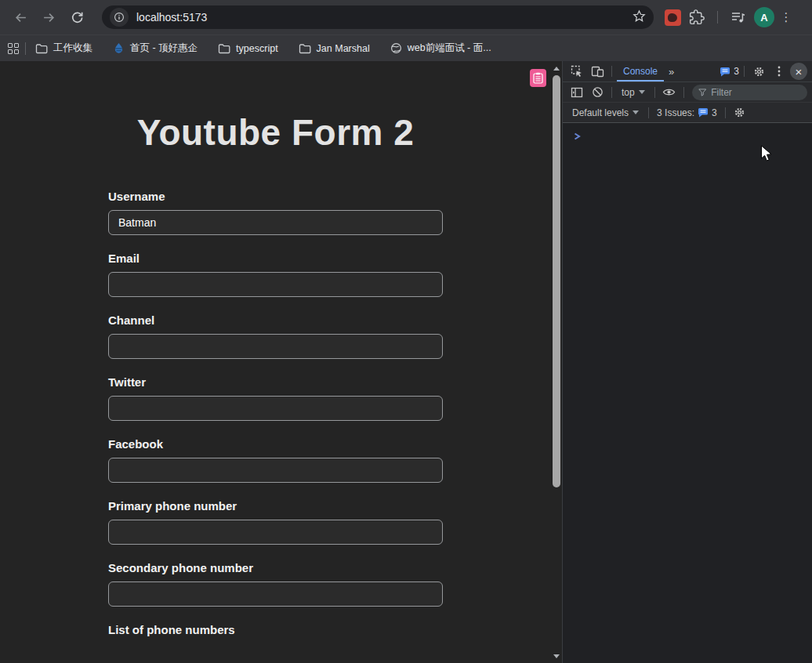 This screenshot has width=812, height=663. I want to click on levels-label: Default levels, so click(600, 113).